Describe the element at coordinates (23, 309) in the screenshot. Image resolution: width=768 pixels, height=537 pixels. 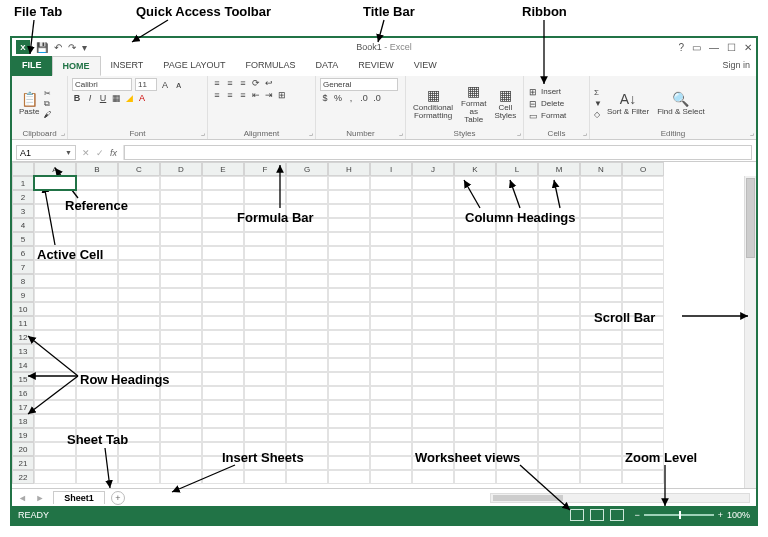
I see `row-heading: 10` at that location.